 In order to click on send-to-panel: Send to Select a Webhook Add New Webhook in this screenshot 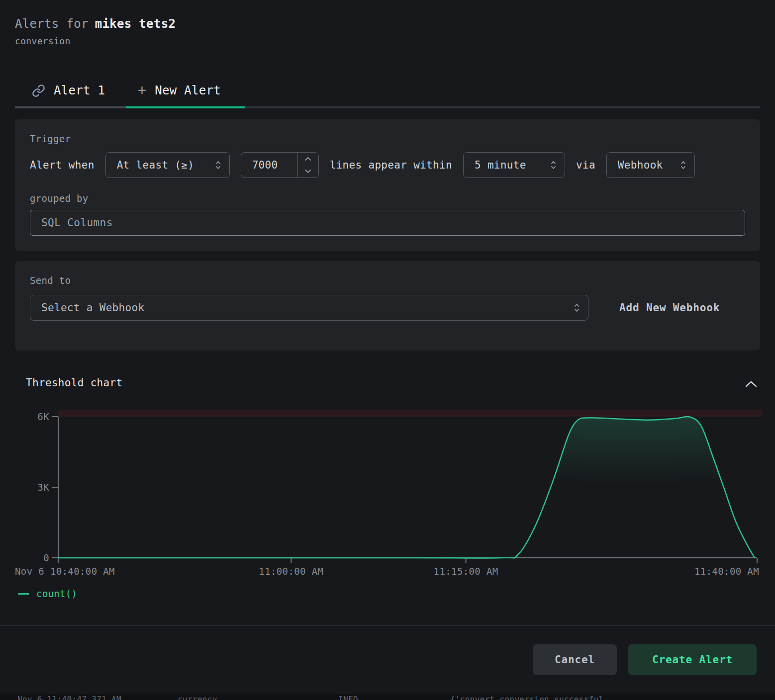, I will do `click(388, 306)`.